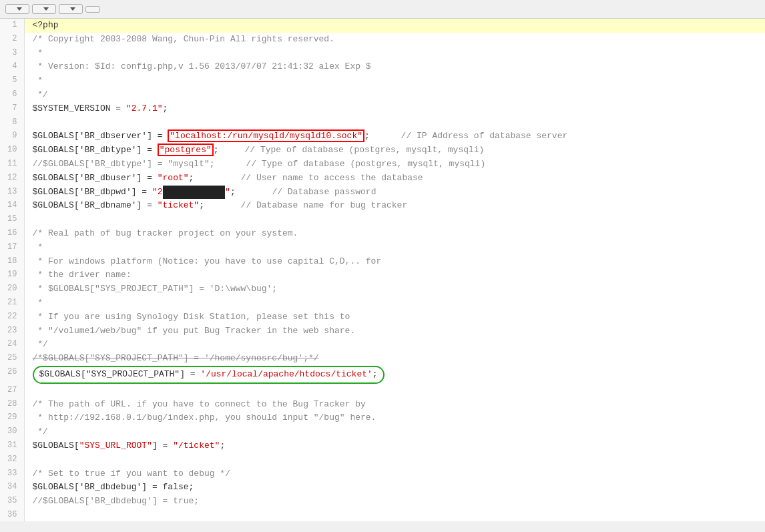 The height and width of the screenshot is (532, 765). Describe the element at coordinates (395, 375) in the screenshot. I see `line-content: $GLOBALS["SYS_PROJECT_PATH"] = '/usr/loc…` at that location.